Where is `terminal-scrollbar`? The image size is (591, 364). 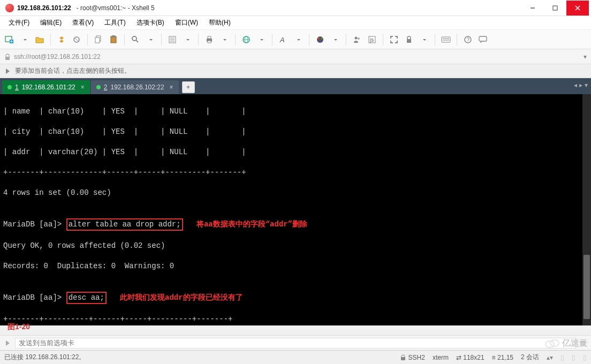
terminal-scrollbar is located at coordinates (587, 210).